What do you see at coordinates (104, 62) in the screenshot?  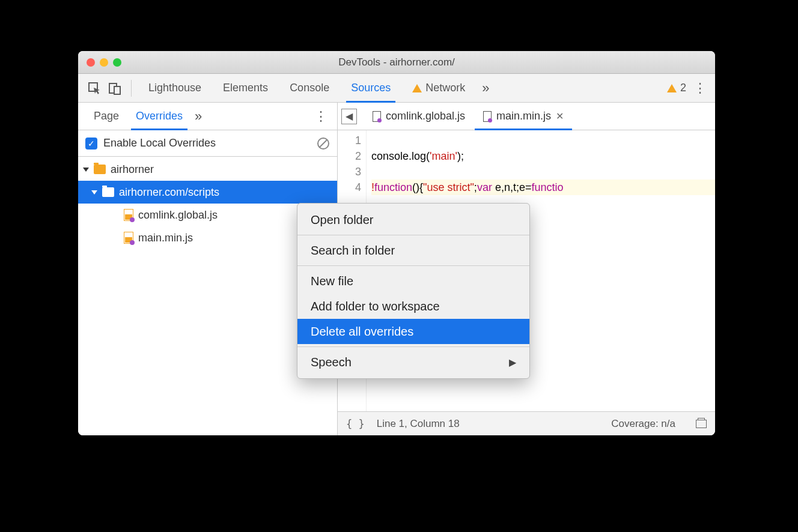 I see `minimize-button` at bounding box center [104, 62].